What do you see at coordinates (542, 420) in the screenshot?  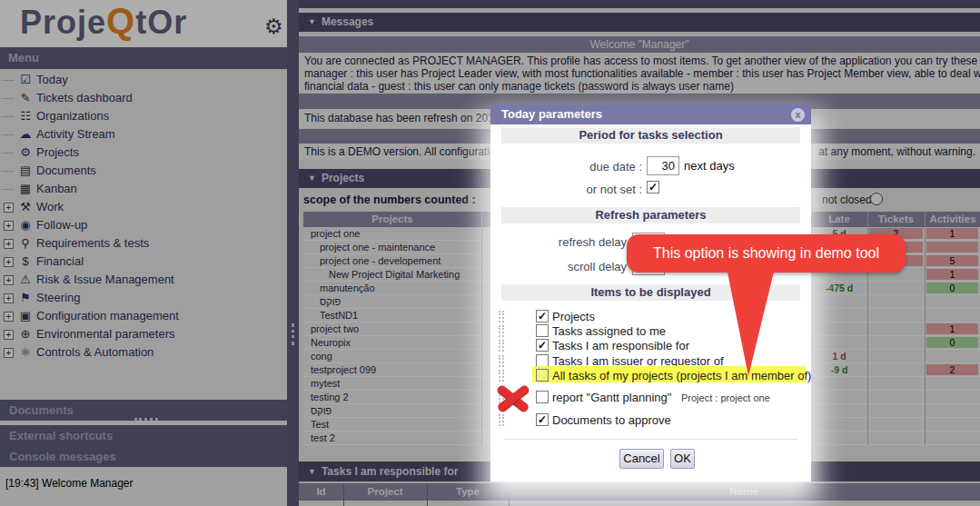 I see `item-checkbox-documents-to-approve: ✓` at bounding box center [542, 420].